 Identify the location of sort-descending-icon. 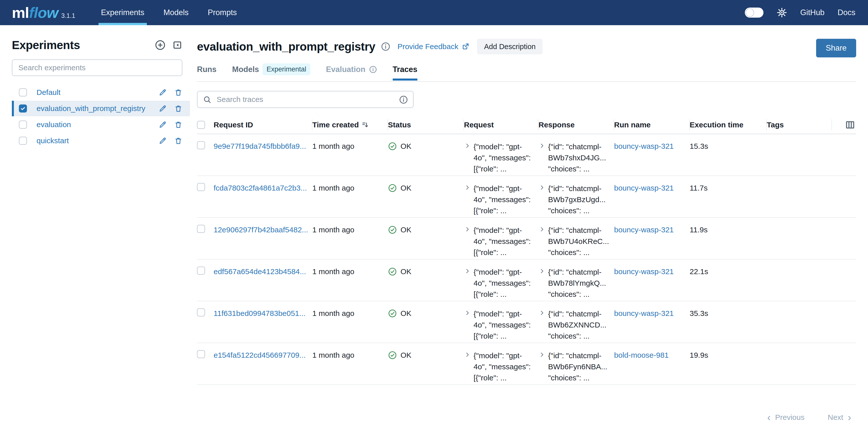
(365, 125).